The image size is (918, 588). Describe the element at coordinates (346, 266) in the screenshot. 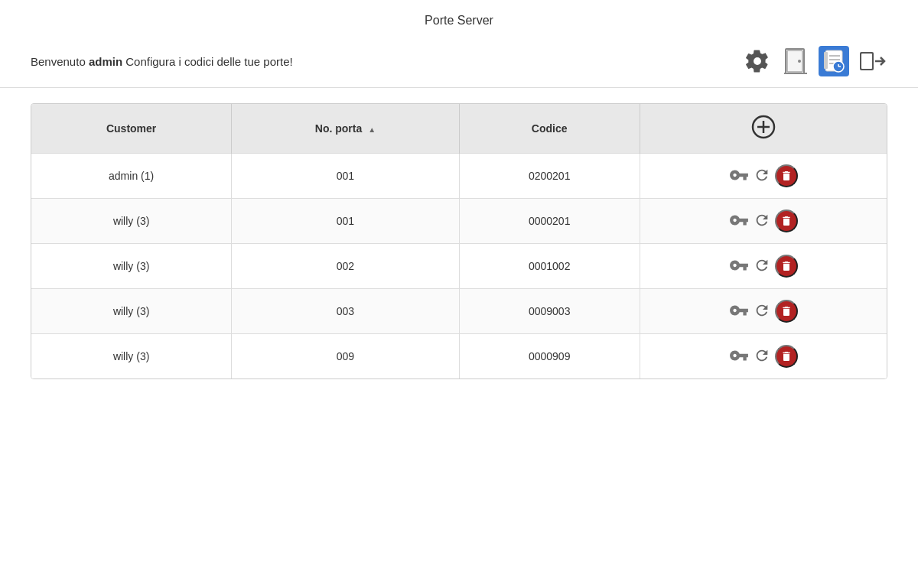

I see `cell-no-porta: 002` at that location.